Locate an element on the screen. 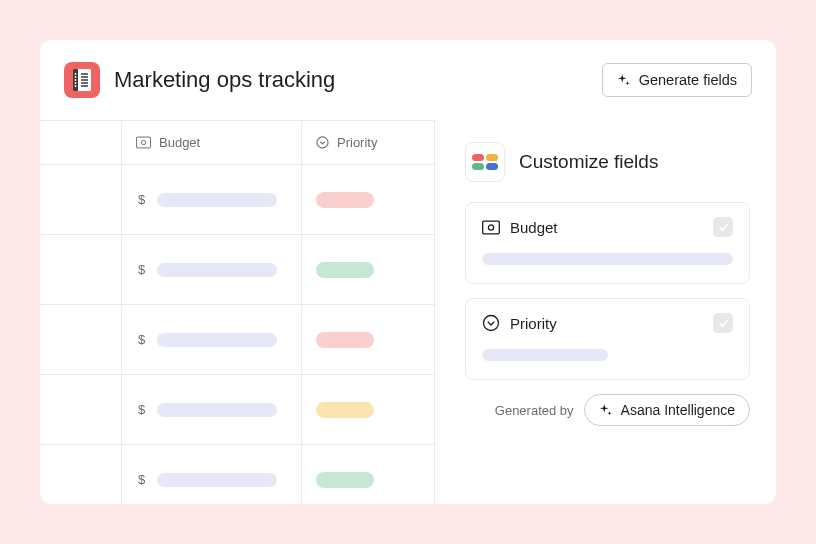  generated-by: Generated by Asana Intelligence is located at coordinates (608, 410).